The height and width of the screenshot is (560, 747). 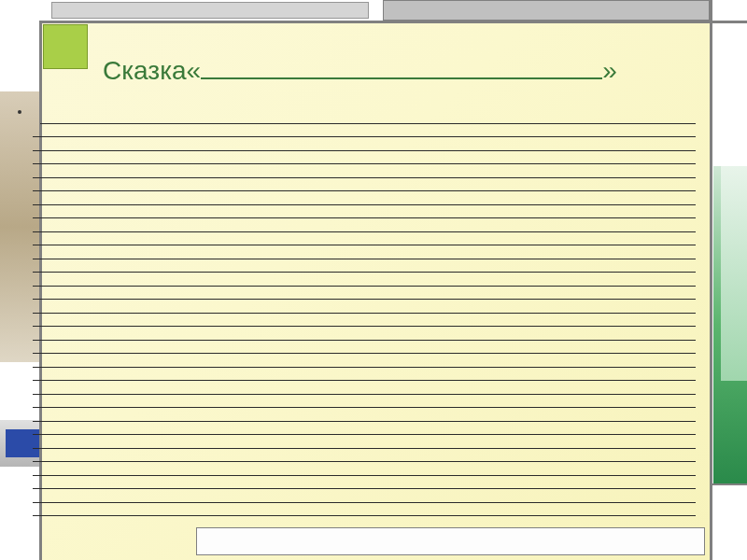 I want to click on decor-right-green-light, so click(x=734, y=273).